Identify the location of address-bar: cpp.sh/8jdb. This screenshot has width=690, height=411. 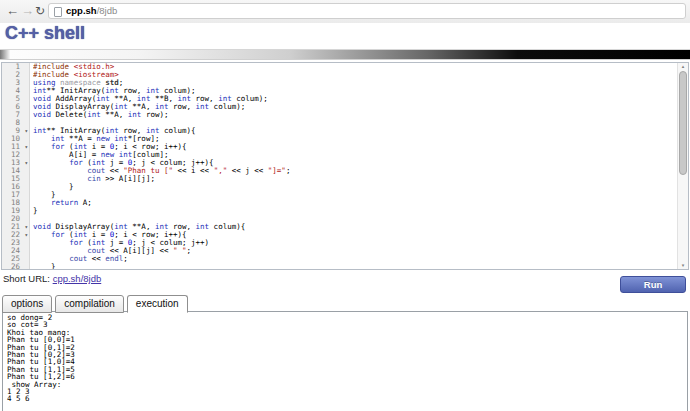
(367, 11).